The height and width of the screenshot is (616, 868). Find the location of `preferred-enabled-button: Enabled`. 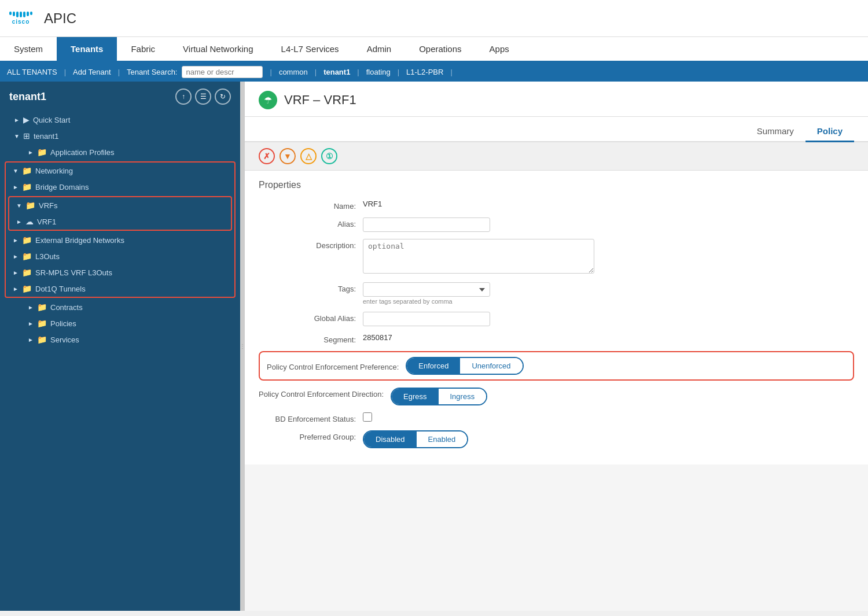

preferred-enabled-button: Enabled is located at coordinates (442, 440).